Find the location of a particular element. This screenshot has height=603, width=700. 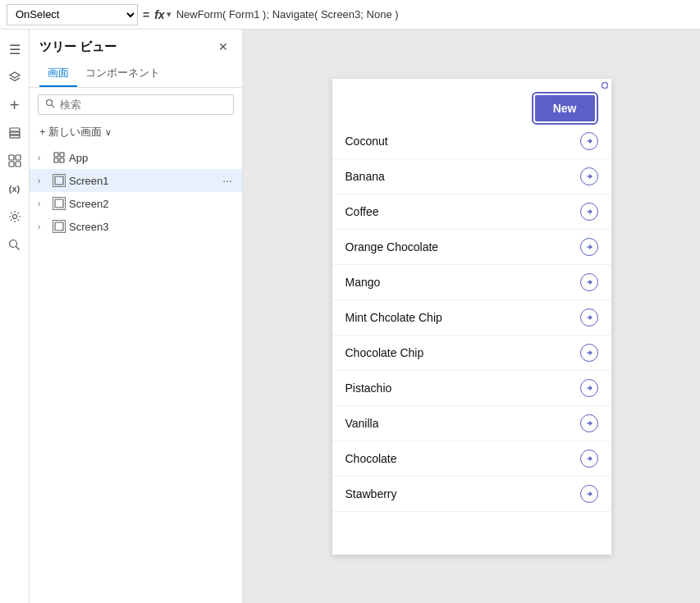

list-item-text: Stawberry is located at coordinates (371, 494).